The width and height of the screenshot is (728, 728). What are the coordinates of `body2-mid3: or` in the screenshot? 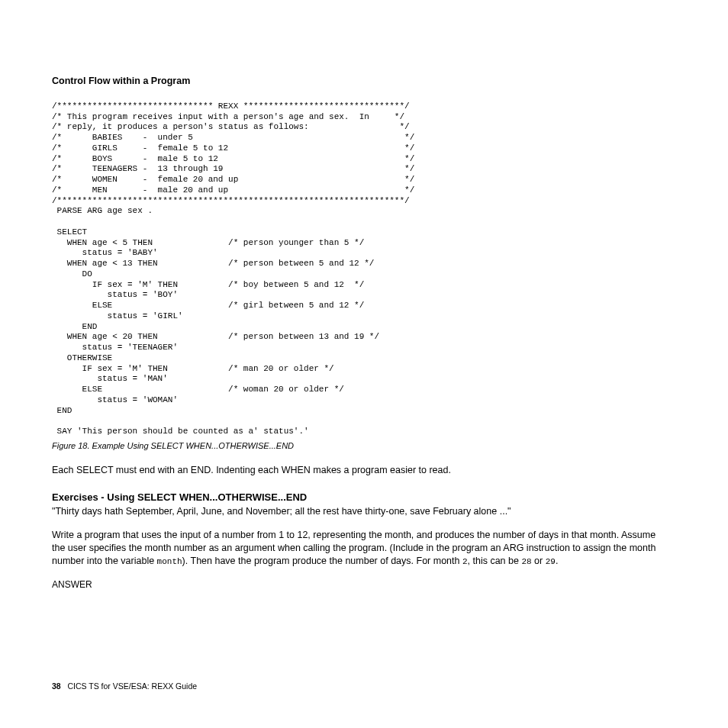 It's located at (539, 561).